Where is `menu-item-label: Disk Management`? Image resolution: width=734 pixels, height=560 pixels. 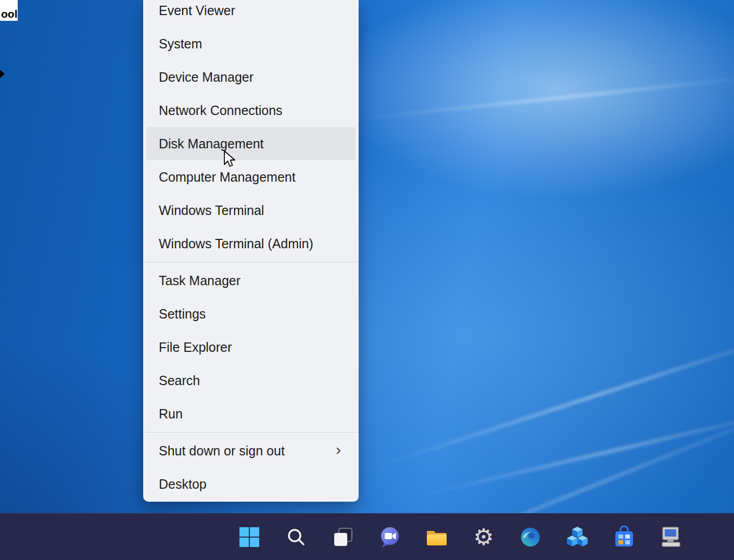
menu-item-label: Disk Management is located at coordinates (211, 144).